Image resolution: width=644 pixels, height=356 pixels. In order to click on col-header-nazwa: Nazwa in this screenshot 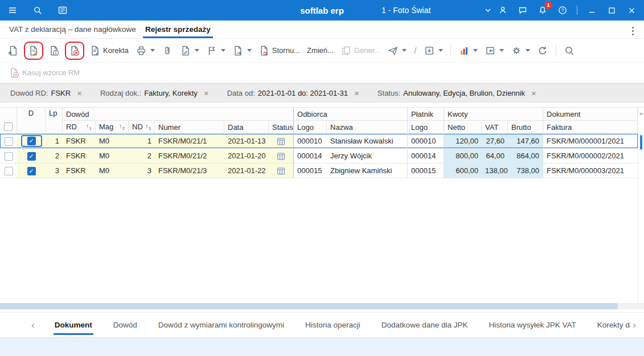, I will do `click(367, 128)`.